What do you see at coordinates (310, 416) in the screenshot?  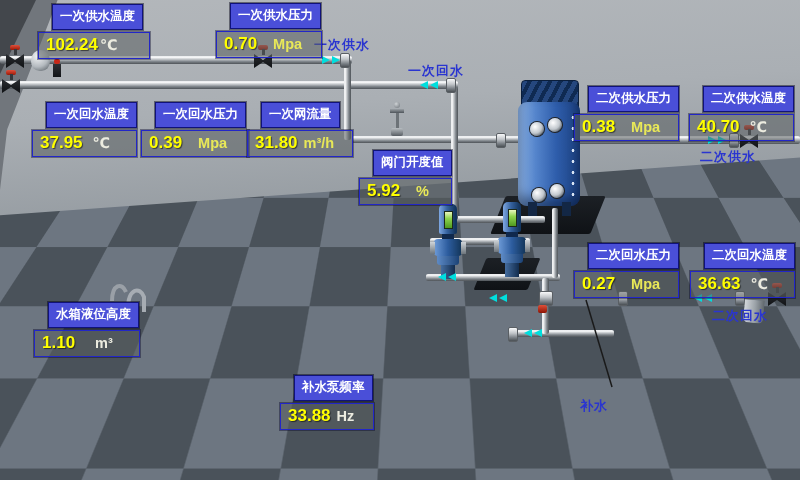 I see `gauge-value: 33.88` at bounding box center [310, 416].